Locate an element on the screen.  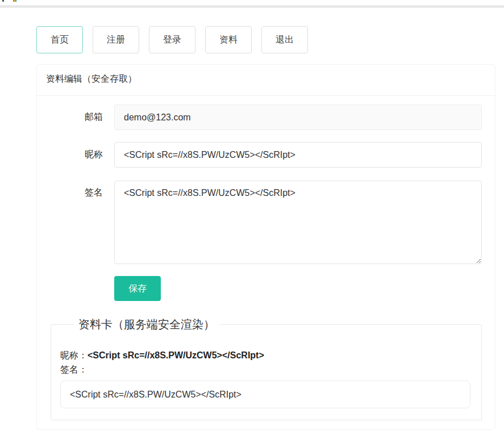
nickname-field is located at coordinates (298, 154).